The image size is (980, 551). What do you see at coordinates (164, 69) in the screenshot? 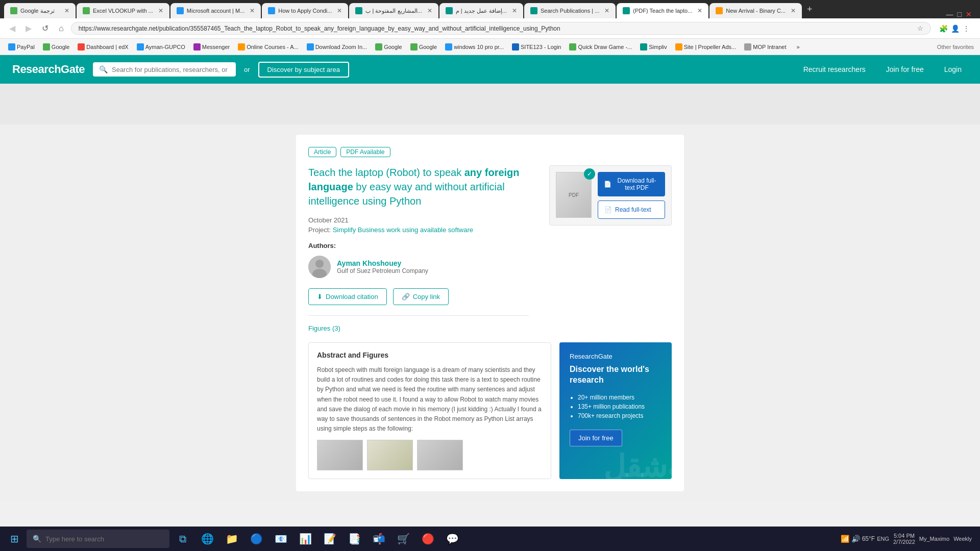
I see `rg-search-box: 🔍` at bounding box center [164, 69].